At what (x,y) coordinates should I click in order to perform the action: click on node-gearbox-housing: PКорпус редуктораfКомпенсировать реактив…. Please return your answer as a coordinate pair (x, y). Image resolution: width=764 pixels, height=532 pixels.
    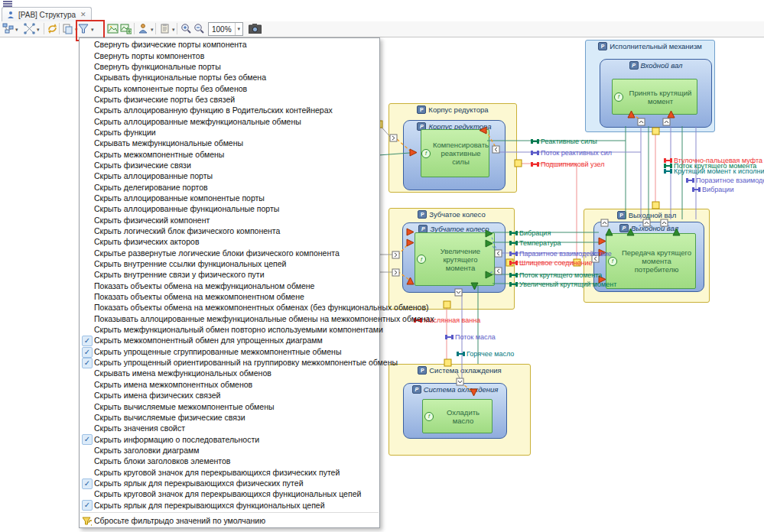
    Looking at the image, I should click on (454, 155).